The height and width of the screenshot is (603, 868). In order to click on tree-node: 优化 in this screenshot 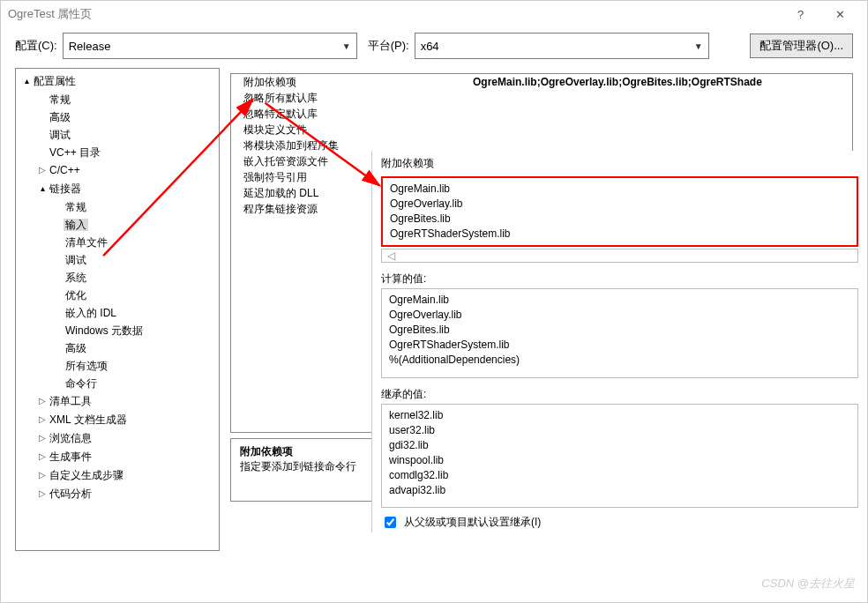, I will do `click(136, 295)`.